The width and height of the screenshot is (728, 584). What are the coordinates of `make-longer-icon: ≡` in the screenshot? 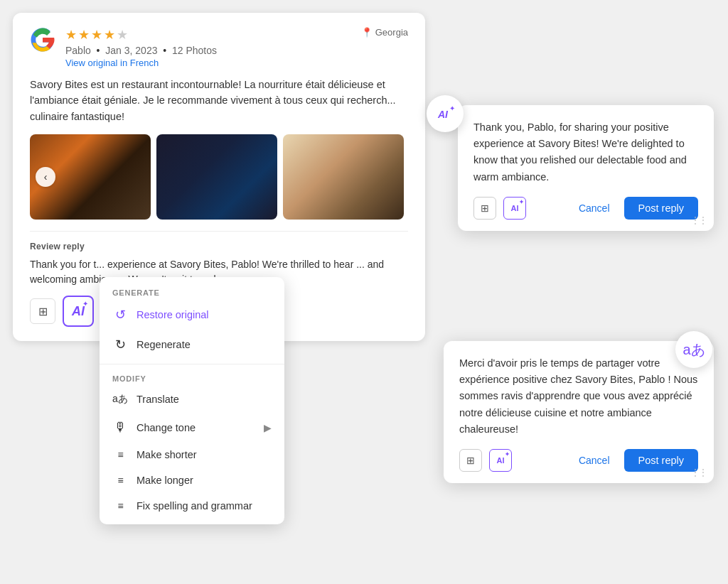 It's located at (120, 480).